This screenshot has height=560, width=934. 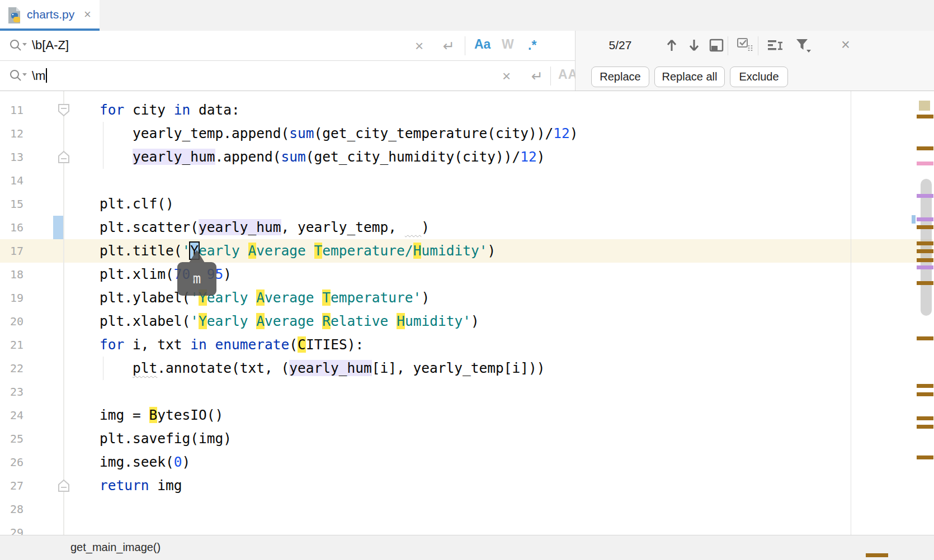 What do you see at coordinates (532, 46) in the screenshot?
I see `regex-toggle: .*` at bounding box center [532, 46].